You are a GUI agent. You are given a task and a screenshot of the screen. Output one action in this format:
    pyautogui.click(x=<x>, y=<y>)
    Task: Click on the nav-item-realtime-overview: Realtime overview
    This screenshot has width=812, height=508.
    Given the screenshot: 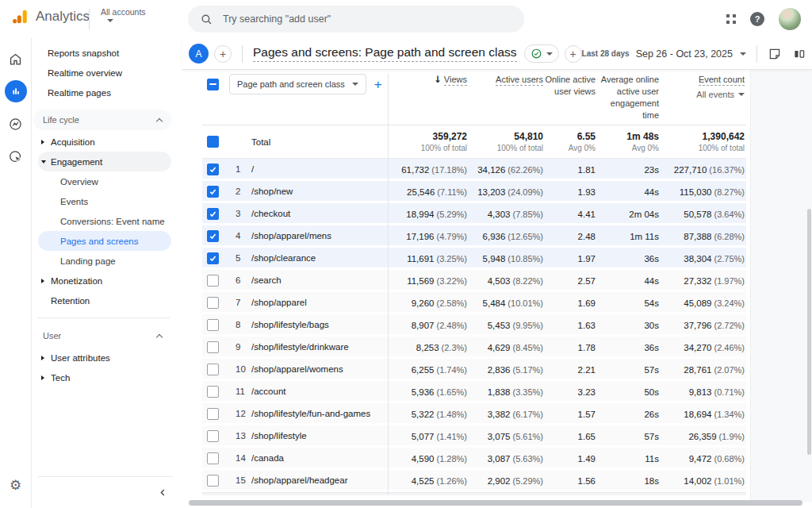 What is the action you would take?
    pyautogui.click(x=105, y=73)
    